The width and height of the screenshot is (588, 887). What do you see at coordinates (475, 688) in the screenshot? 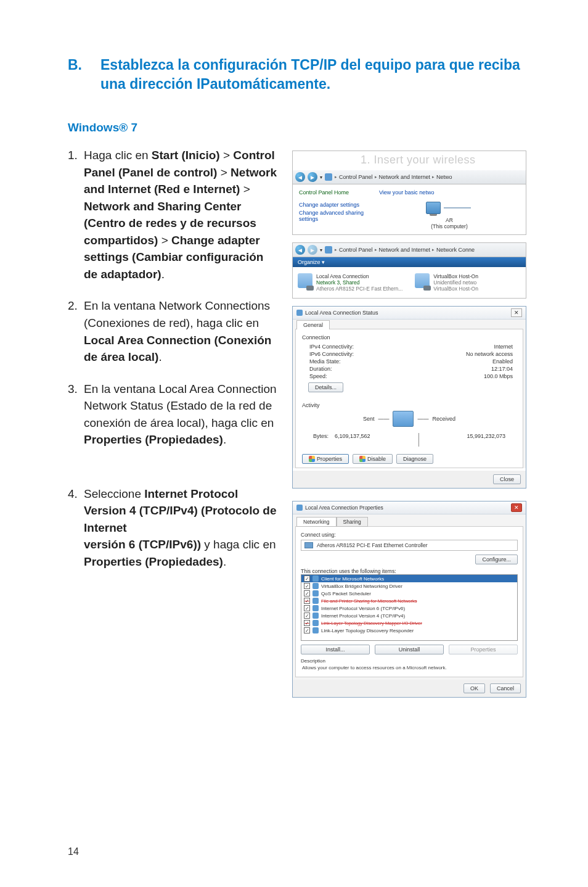
I see `ok-button: OK` at bounding box center [475, 688].